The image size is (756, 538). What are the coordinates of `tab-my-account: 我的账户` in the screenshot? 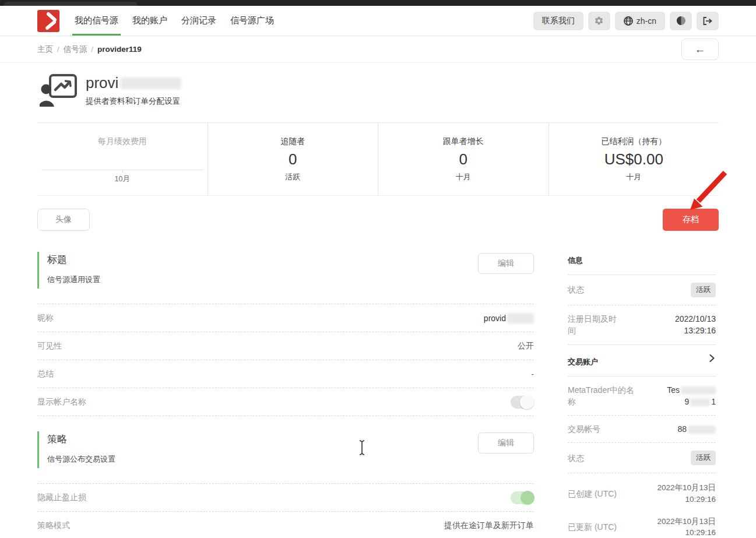 It's located at (150, 21).